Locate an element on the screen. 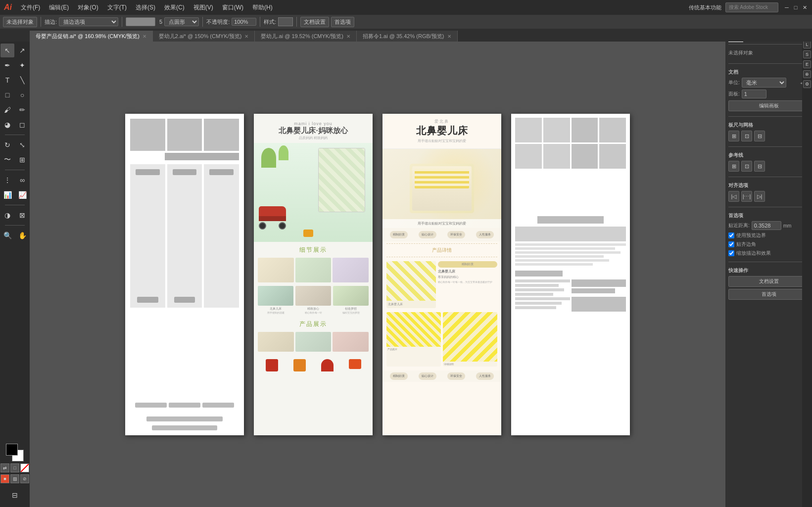  align-left-btn: |◁ is located at coordinates (734, 196).